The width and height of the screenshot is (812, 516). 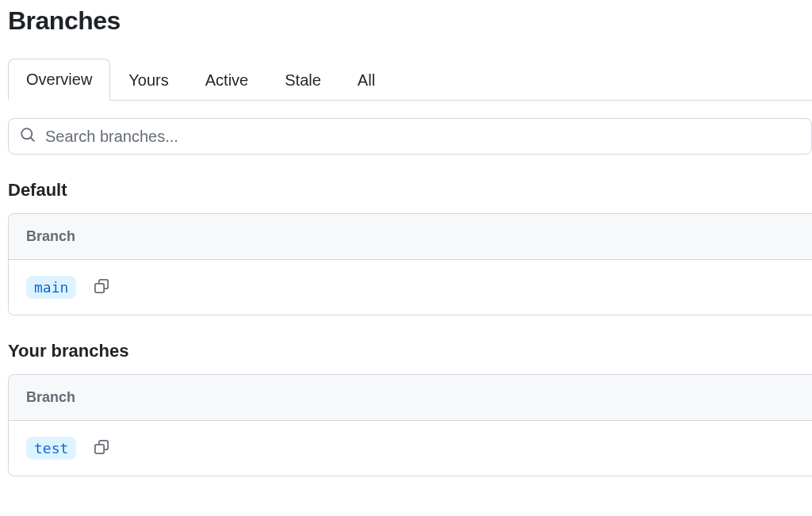 I want to click on tab-all: All, so click(x=366, y=80).